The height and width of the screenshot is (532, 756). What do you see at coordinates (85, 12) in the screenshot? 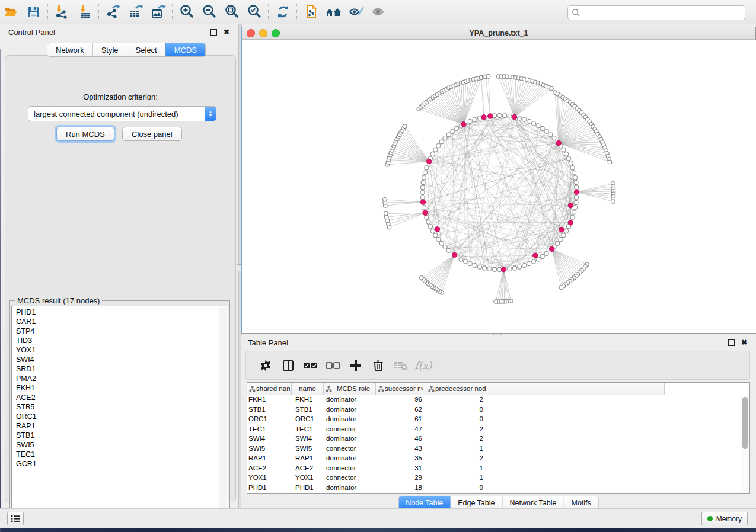
I see `import-table-button` at bounding box center [85, 12].